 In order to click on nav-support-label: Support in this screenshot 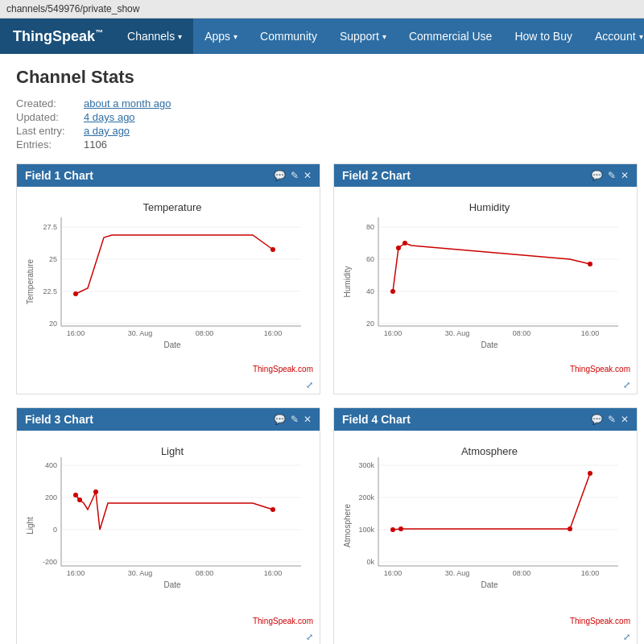, I will do `click(359, 36)`.